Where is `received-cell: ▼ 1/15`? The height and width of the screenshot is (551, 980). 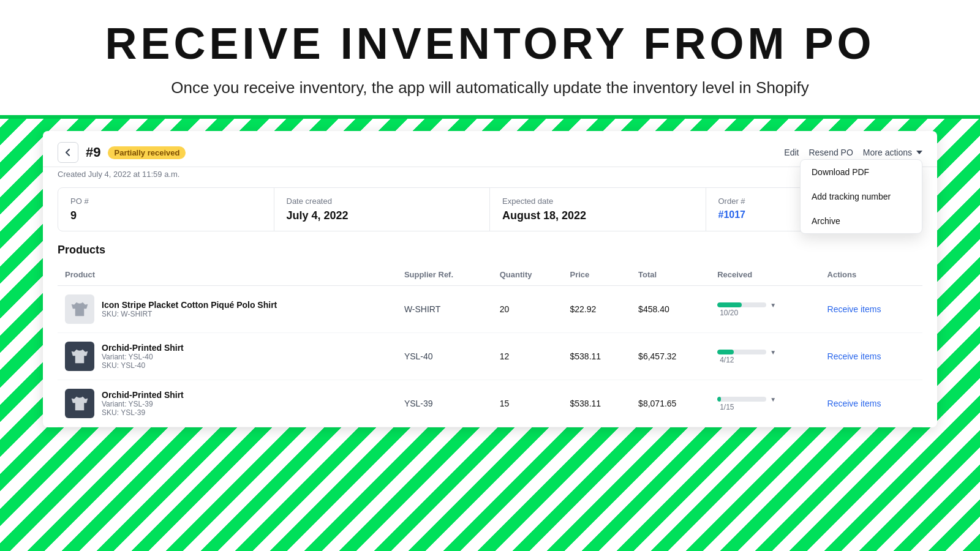
received-cell: ▼ 1/15 is located at coordinates (764, 404).